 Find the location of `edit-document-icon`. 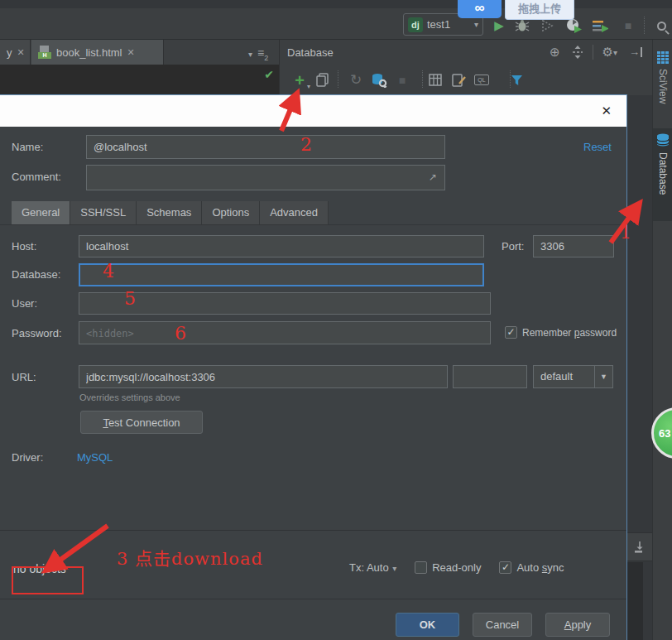

edit-document-icon is located at coordinates (458, 80).